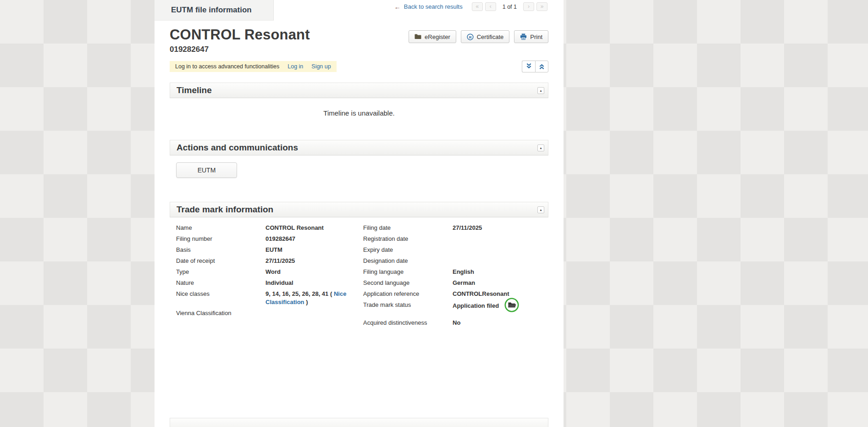 The height and width of the screenshot is (427, 868). I want to click on login-link: Log in, so click(295, 67).